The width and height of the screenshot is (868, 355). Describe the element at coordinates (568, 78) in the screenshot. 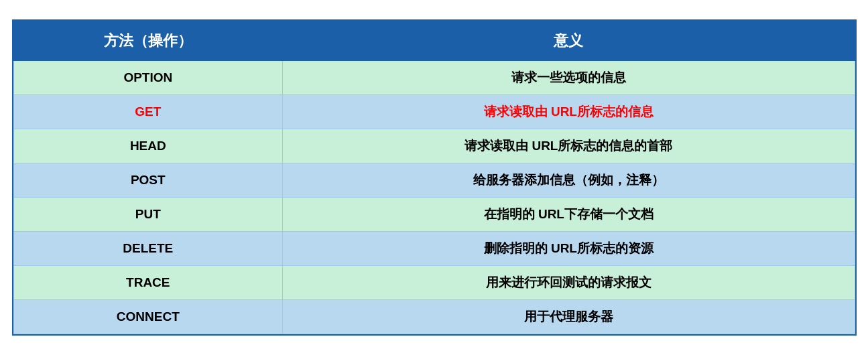

I see `meaning-cell-option: 请求一些选项的信息` at that location.